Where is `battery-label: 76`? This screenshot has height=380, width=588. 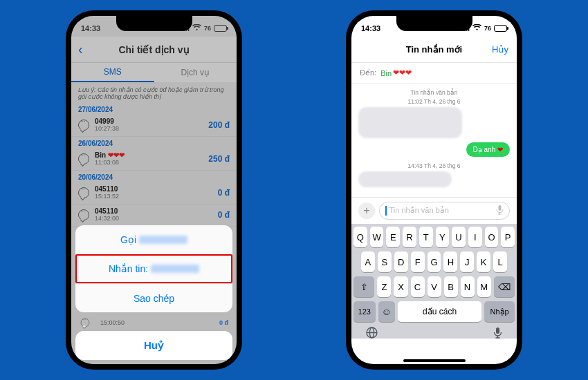 battery-label: 76 is located at coordinates (488, 28).